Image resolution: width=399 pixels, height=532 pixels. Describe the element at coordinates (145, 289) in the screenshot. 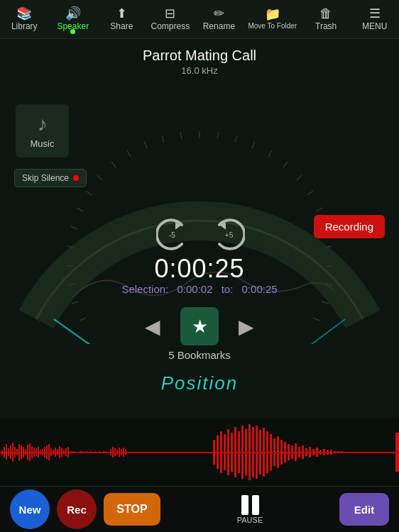

I see `selection-label: Selection:` at that location.